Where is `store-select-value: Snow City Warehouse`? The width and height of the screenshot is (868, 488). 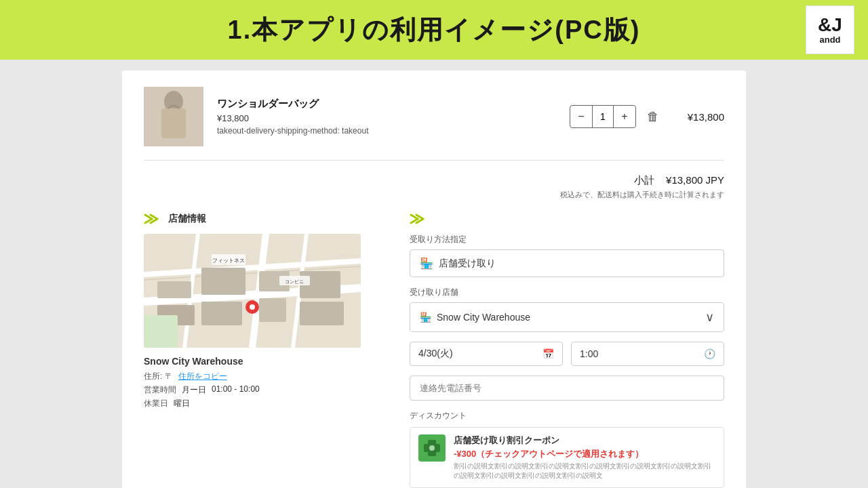 store-select-value: Snow City Warehouse is located at coordinates (484, 317).